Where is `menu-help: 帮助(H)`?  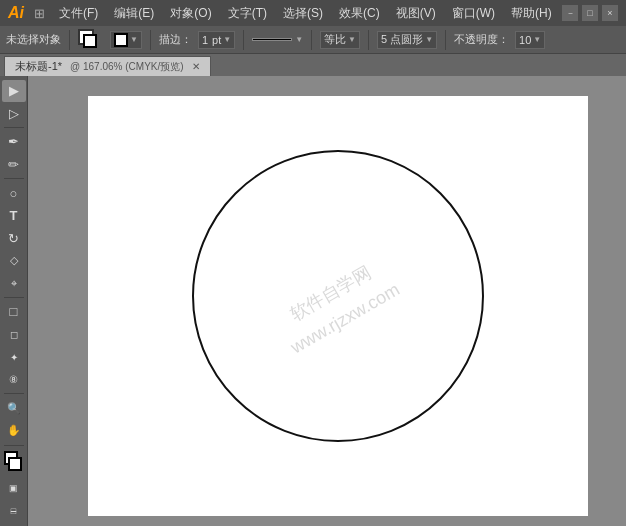
menu-help: 帮助(H) is located at coordinates (532, 14).